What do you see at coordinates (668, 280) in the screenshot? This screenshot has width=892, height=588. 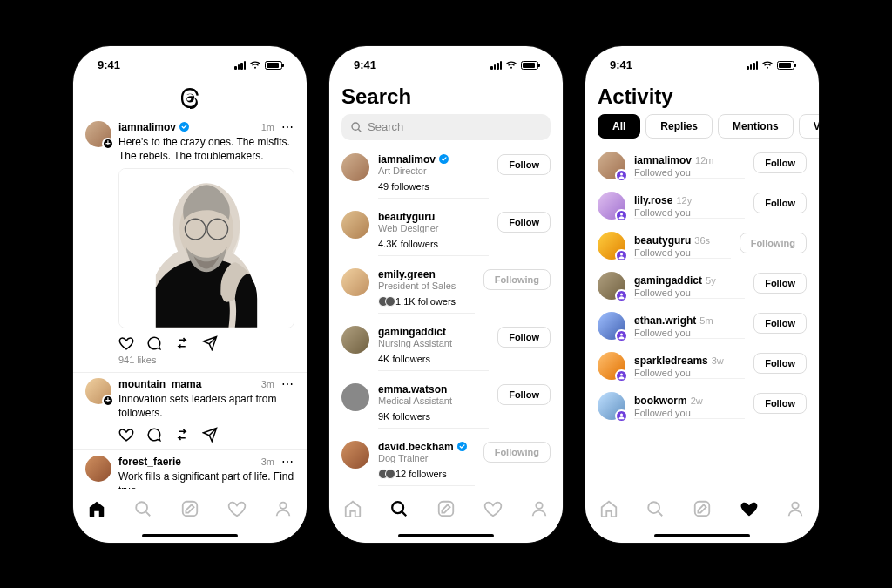 I see `activity-username: gamingaddict` at bounding box center [668, 280].